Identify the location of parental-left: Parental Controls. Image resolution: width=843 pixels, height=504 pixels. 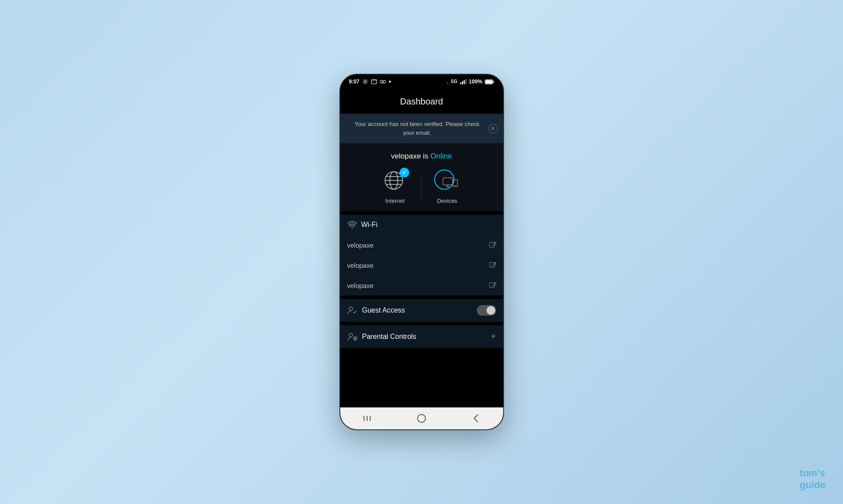
(382, 337).